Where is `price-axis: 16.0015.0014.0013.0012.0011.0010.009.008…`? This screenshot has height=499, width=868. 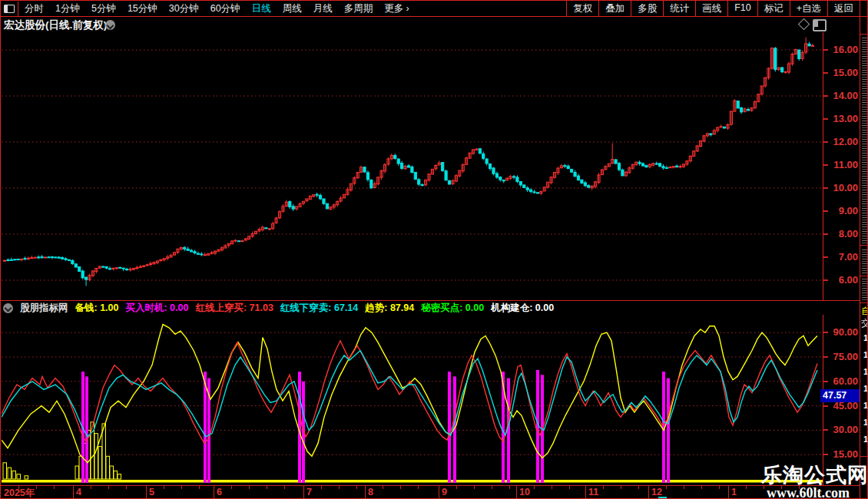
price-axis: 16.0015.0014.0013.0012.0011.0010.009.008… is located at coordinates (842, 166).